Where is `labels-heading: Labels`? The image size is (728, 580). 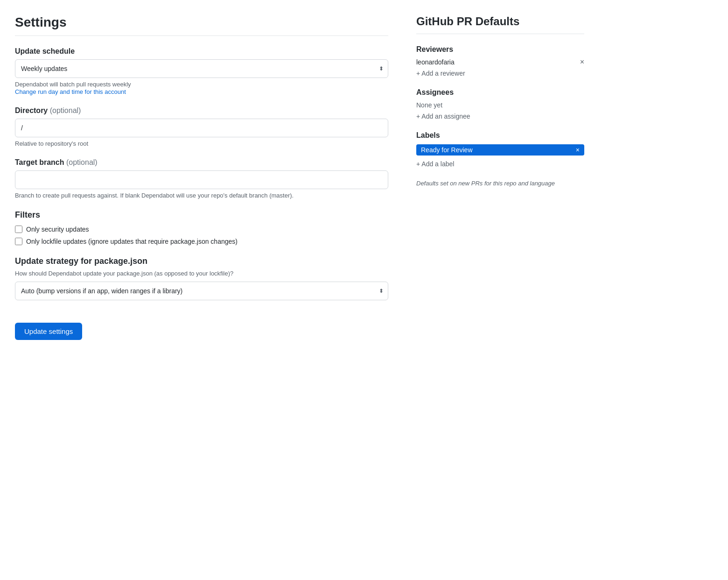 labels-heading: Labels is located at coordinates (500, 135).